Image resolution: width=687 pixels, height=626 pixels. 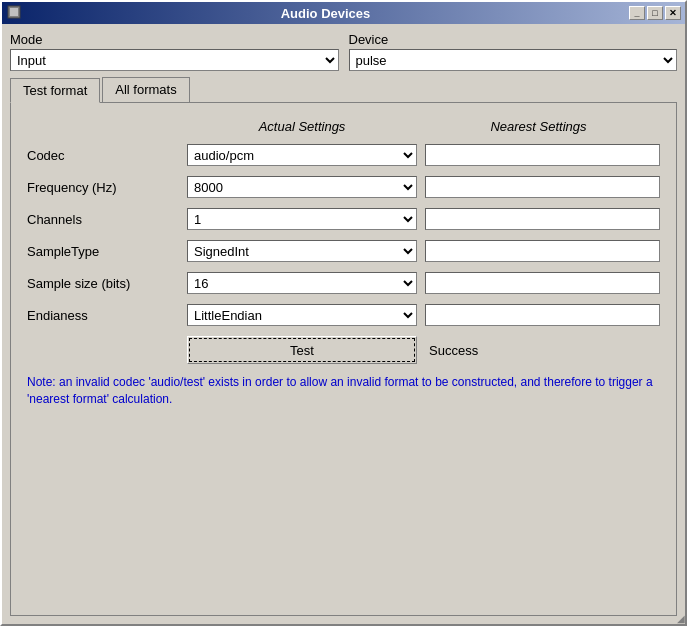 What do you see at coordinates (302, 187) in the screenshot?
I see `frequency-actual: 8000 11025 16000 22050 44100 48000` at bounding box center [302, 187].